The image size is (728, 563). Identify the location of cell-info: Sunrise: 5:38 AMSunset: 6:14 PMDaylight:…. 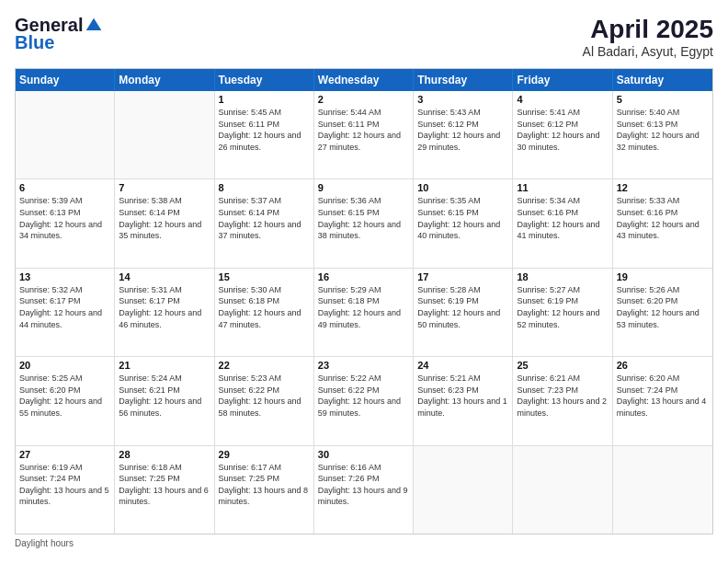
(164, 218).